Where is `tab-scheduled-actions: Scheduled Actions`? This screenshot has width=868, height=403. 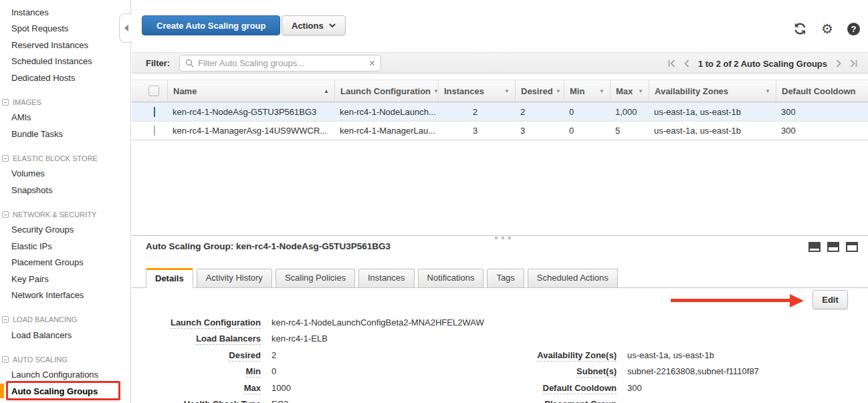 tab-scheduled-actions: Scheduled Actions is located at coordinates (572, 278).